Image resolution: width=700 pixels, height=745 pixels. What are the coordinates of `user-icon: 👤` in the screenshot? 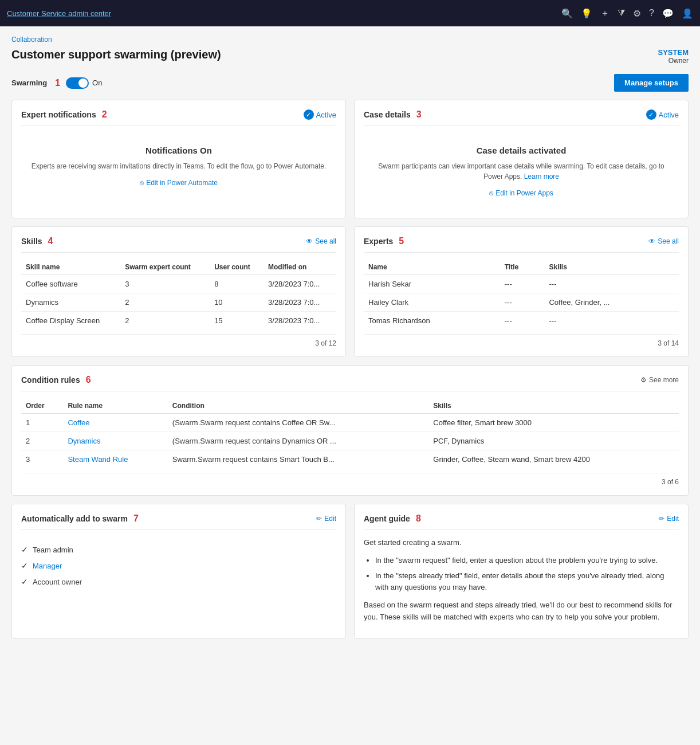 It's located at (687, 14).